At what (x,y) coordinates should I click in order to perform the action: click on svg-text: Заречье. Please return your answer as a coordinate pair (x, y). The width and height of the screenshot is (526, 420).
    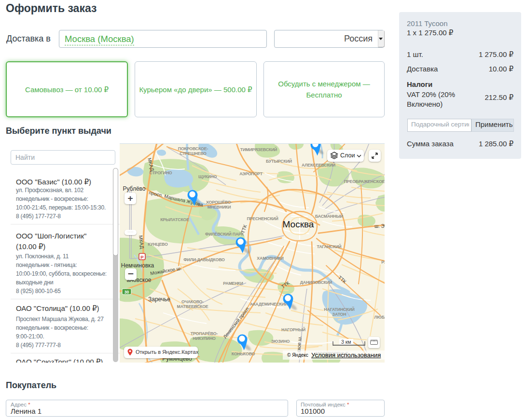
    Looking at the image, I should click on (159, 299).